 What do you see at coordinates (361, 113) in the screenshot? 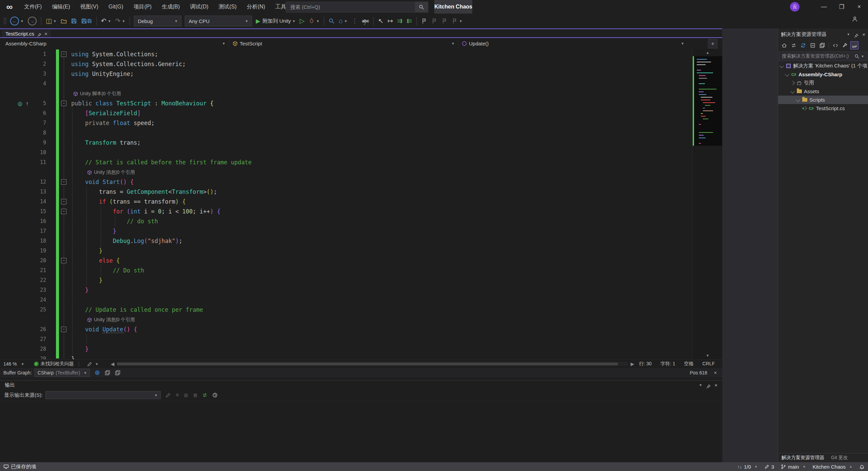
I see `code-line-6: 6 [SerializeField]` at bounding box center [361, 113].